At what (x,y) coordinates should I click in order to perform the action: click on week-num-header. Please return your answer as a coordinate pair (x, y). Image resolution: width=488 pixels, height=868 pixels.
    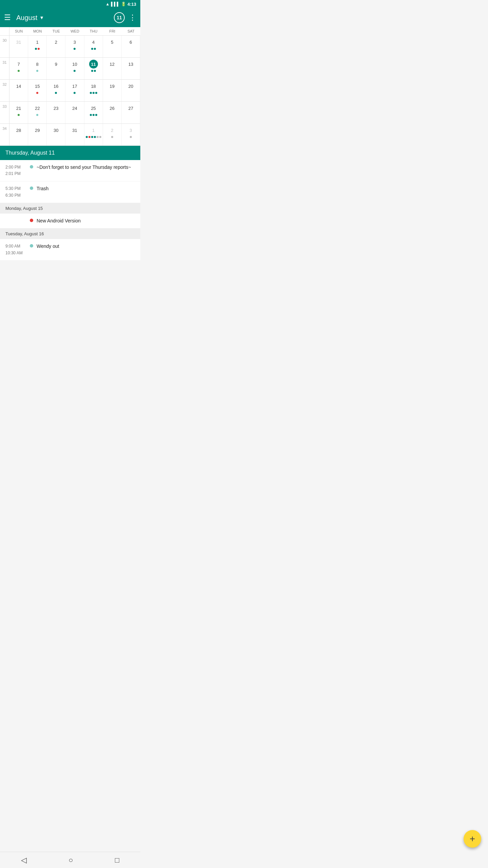
    Looking at the image, I should click on (5, 31).